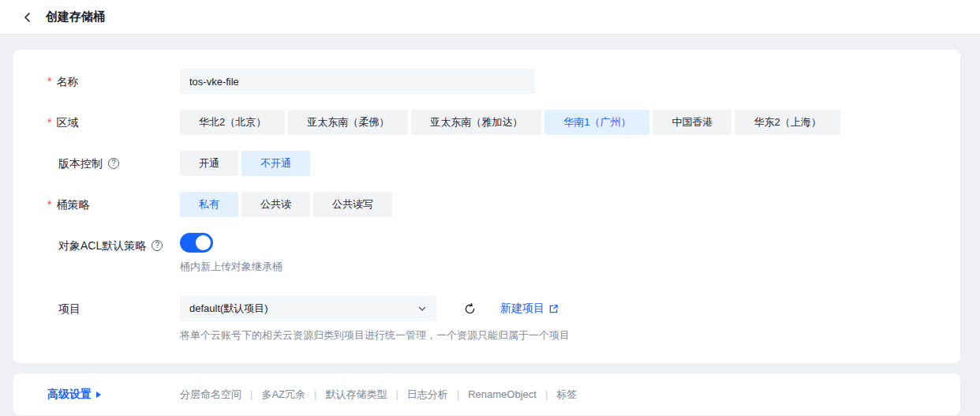  Describe the element at coordinates (69, 395) in the screenshot. I see `advanced-settings-title: 高级设置` at that location.